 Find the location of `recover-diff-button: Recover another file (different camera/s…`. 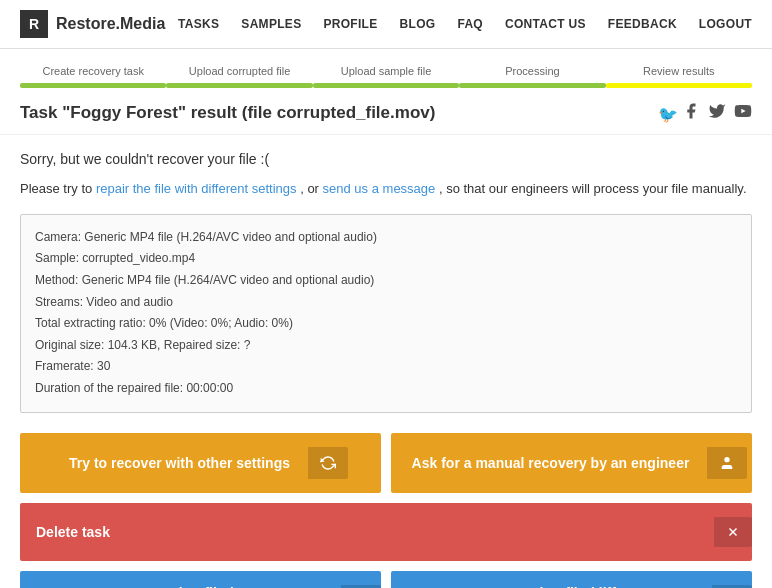

recover-diff-button: Recover another file (different camera/s… is located at coordinates (572, 580).